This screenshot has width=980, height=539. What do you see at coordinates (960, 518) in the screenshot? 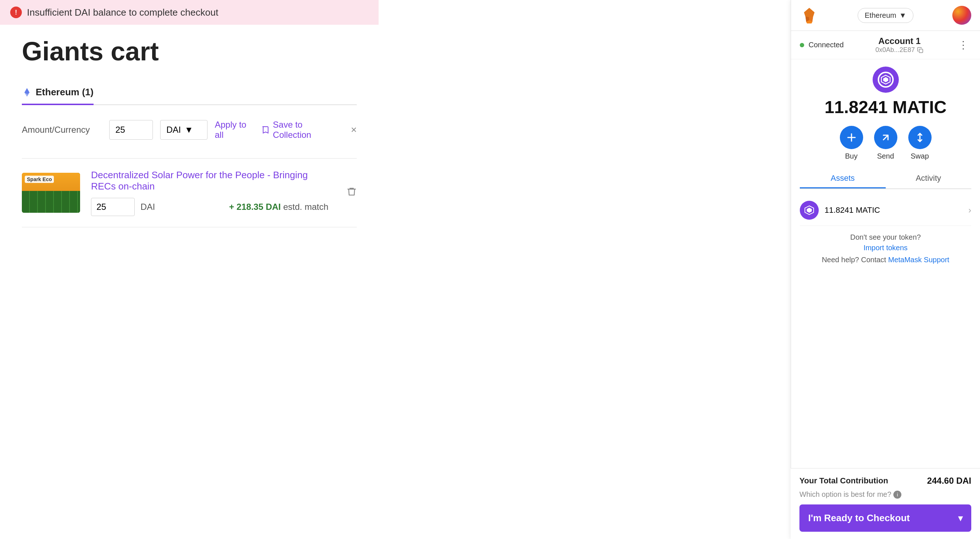
I see `checkout-arrow-icon: ▾` at bounding box center [960, 518].